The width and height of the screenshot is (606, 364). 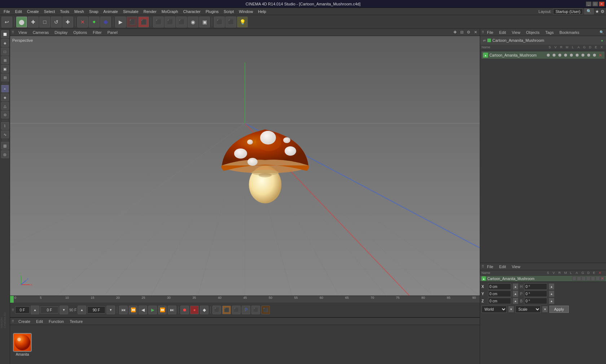 I want to click on mat-create-menu: Create, so click(x=25, y=321).